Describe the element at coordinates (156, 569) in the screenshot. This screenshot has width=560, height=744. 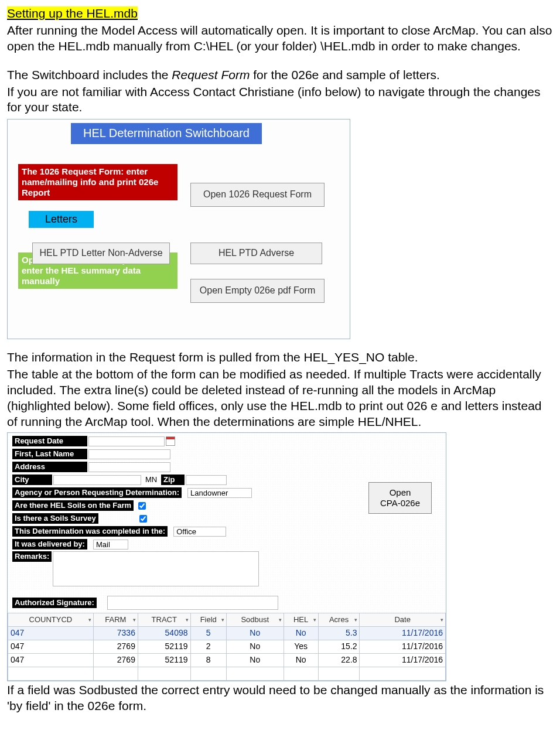
I see `remarks-input` at that location.